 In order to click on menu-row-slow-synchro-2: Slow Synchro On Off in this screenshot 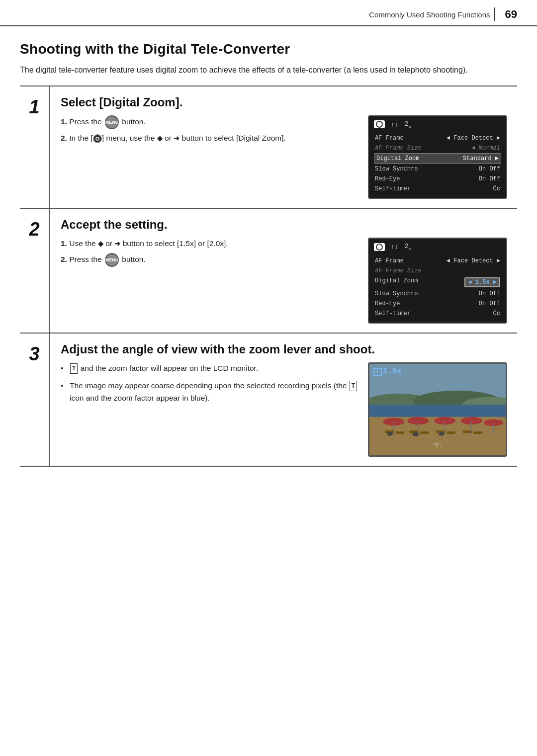, I will do `click(438, 294)`.